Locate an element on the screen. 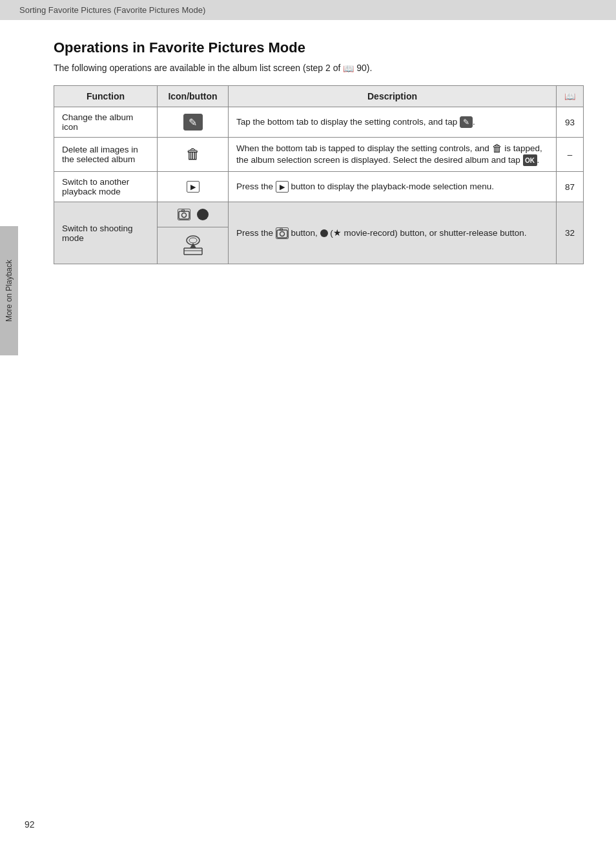  header-icon-button: Icon/button is located at coordinates (193, 97).